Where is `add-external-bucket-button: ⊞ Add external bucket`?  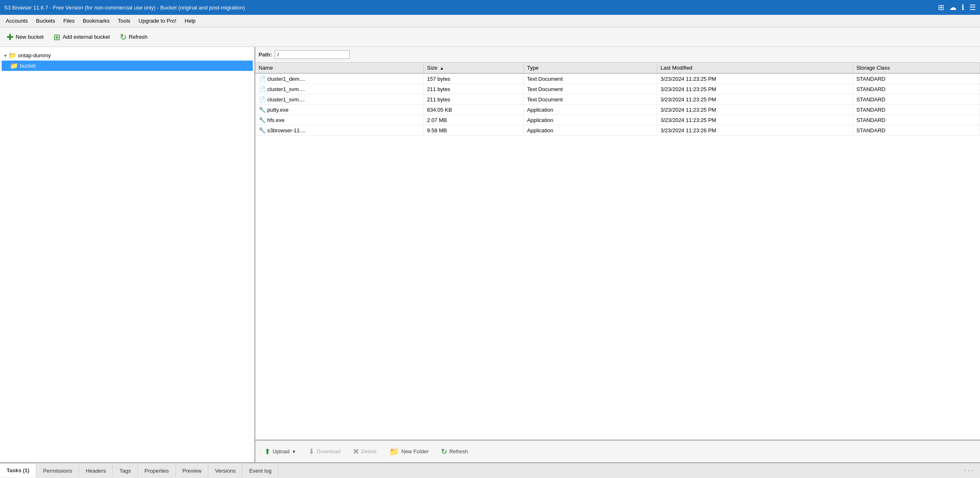
add-external-bucket-button: ⊞ Add external bucket is located at coordinates (82, 37).